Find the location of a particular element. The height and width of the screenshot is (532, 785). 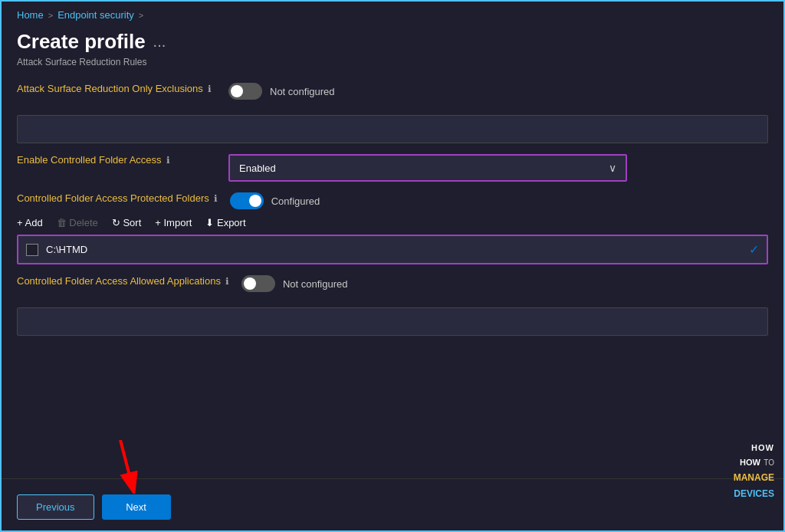

next-button: Next is located at coordinates (136, 507).